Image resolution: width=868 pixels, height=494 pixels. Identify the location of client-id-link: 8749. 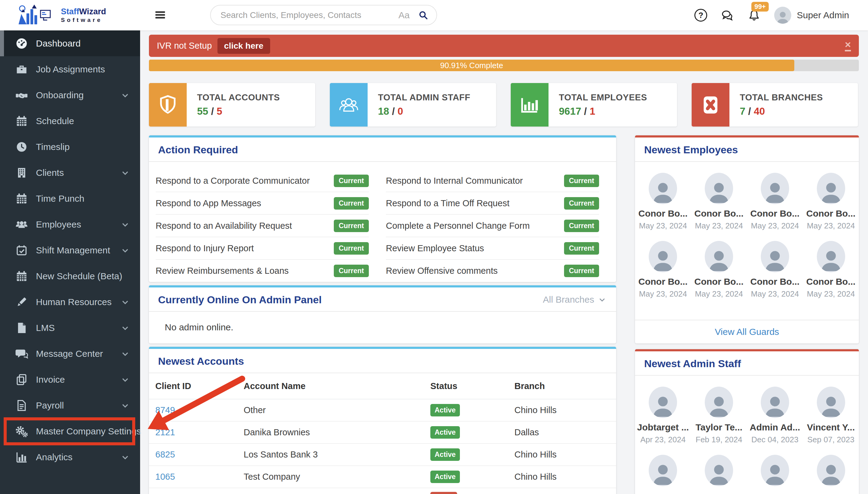
(199, 410).